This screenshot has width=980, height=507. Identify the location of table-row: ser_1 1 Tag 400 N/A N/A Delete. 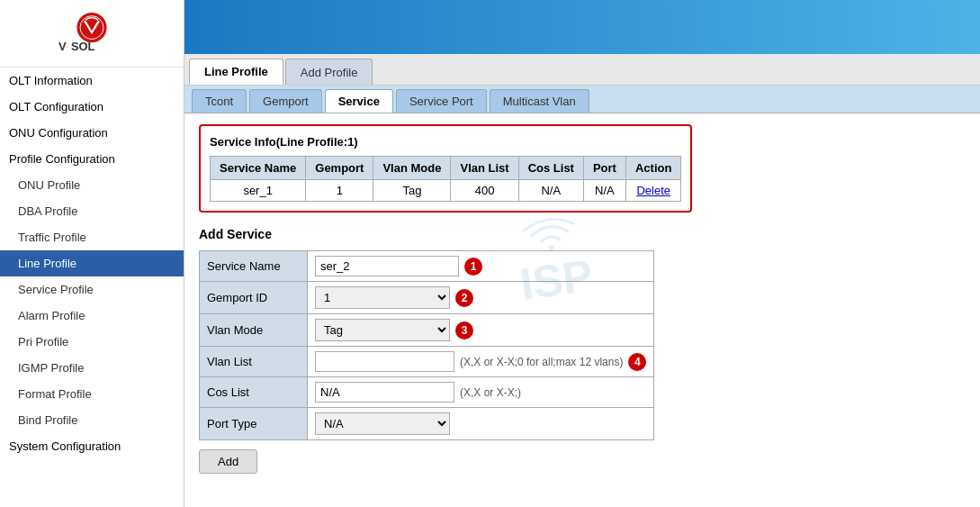
(446, 191).